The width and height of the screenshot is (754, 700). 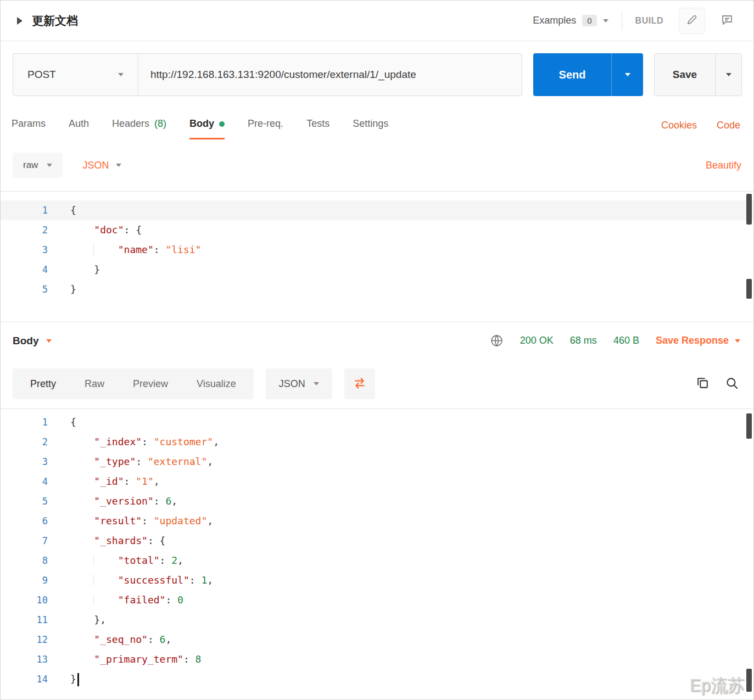 What do you see at coordinates (732, 384) in the screenshot?
I see `search-icon` at bounding box center [732, 384].